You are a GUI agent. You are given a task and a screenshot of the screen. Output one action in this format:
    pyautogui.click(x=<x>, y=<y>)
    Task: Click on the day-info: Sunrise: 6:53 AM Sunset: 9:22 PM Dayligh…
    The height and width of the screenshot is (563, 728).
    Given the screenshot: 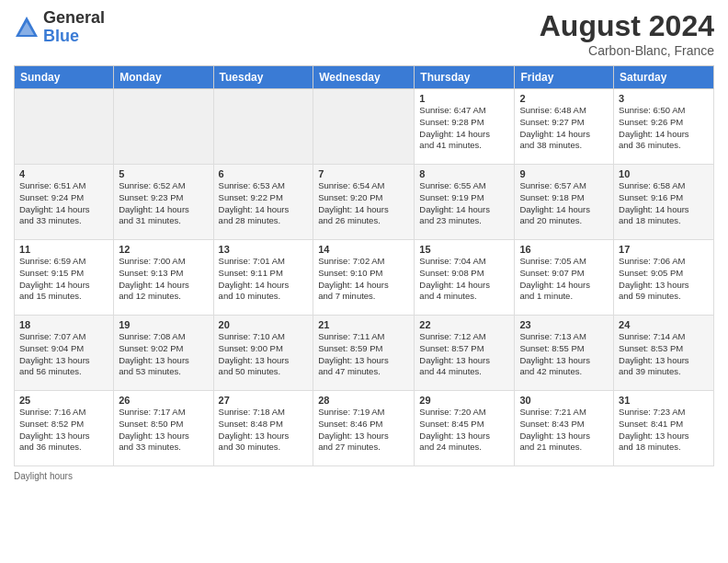 What is the action you would take?
    pyautogui.click(x=264, y=204)
    